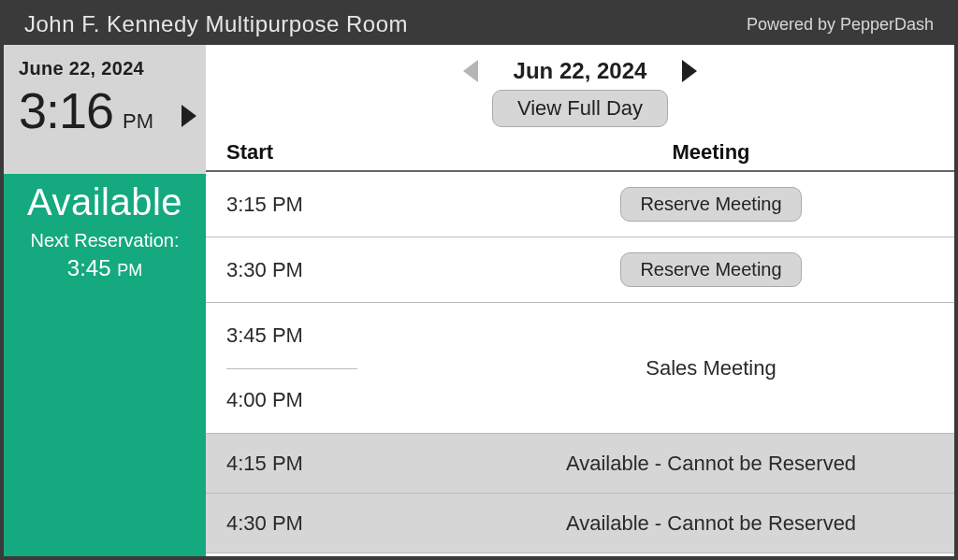  What do you see at coordinates (105, 69) in the screenshot?
I see `current-date: June 22, 2024` at bounding box center [105, 69].